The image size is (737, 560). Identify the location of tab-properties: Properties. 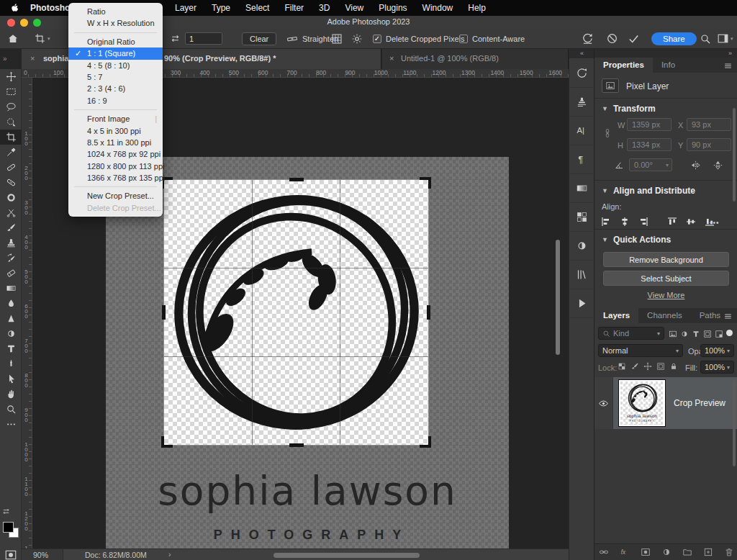
(623, 65).